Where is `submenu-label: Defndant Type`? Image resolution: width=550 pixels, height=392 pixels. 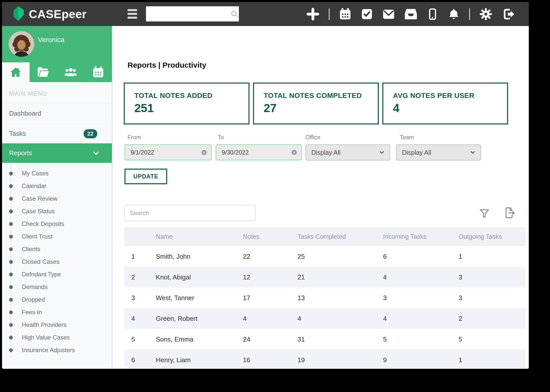 submenu-label: Defndant Type is located at coordinates (41, 274).